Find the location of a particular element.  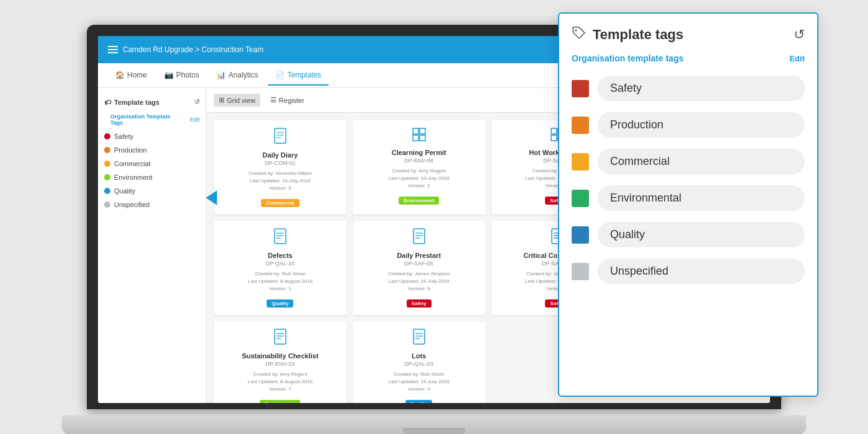

tag-panel-row-production: Production is located at coordinates (688, 125).